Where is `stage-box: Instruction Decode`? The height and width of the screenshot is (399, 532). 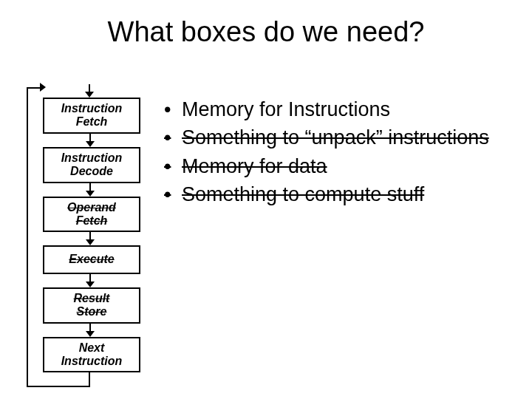
stage-box: Instruction Decode is located at coordinates (92, 166).